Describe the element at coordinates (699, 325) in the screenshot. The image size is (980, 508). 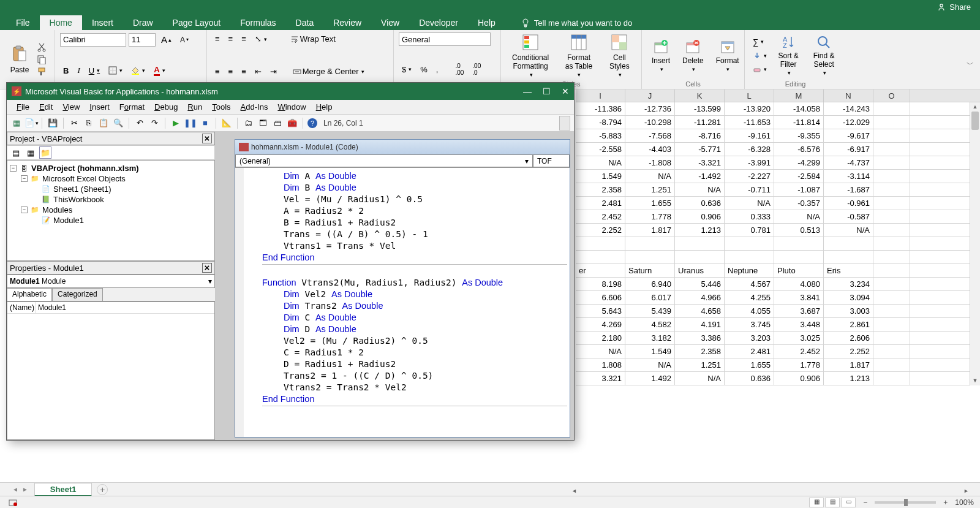
I see `cell: 4.191` at that location.